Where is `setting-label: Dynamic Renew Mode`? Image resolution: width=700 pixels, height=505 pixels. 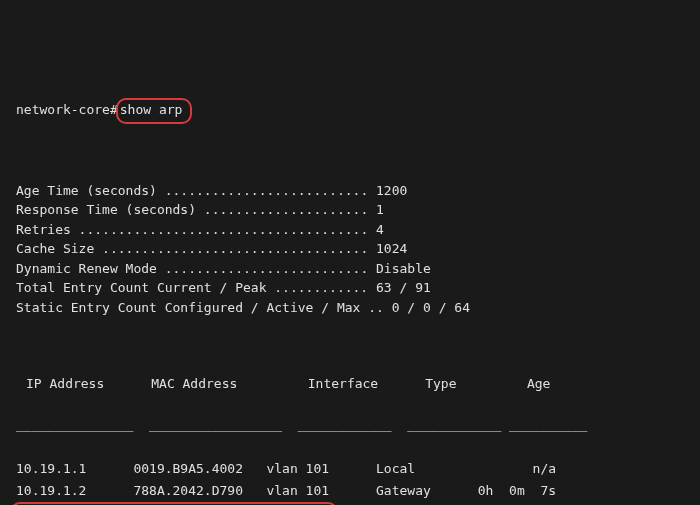
setting-label: Dynamic Renew Mode is located at coordinates (86, 268).